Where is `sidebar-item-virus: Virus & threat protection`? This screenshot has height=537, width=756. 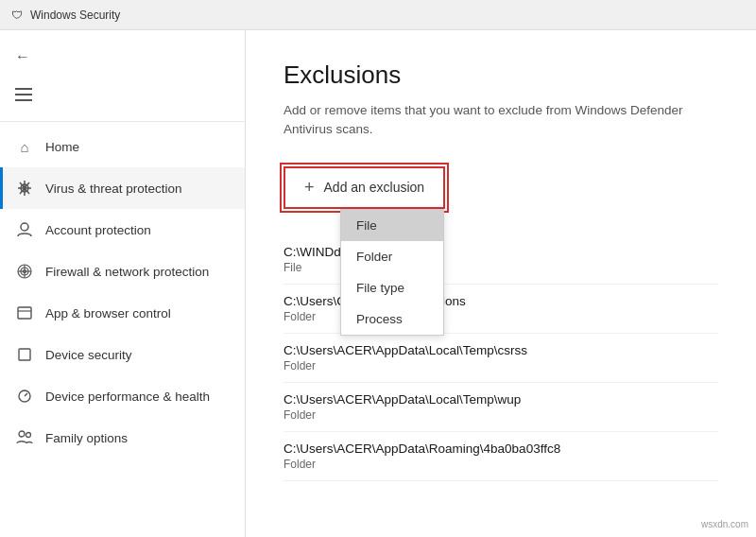 sidebar-item-virus: Virus & threat protection is located at coordinates (123, 188).